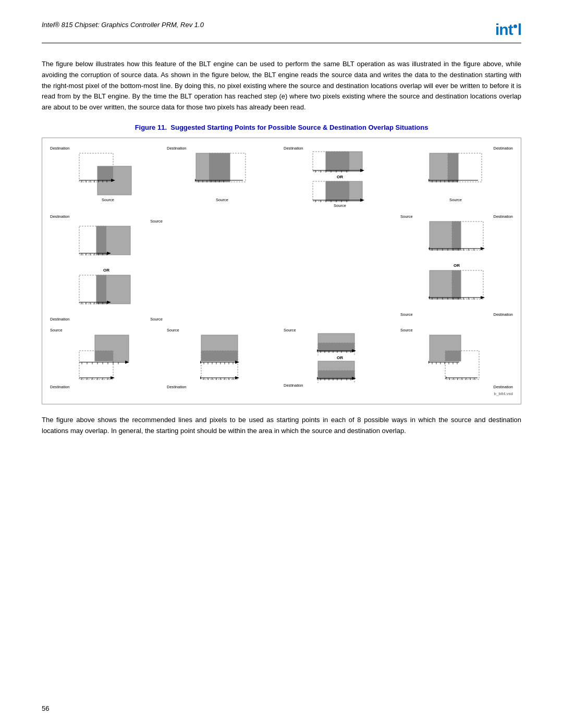  Describe the element at coordinates (123, 25) in the screenshot. I see `header-title: Intel® 815 Chipset: Graphics Controller …` at that location.